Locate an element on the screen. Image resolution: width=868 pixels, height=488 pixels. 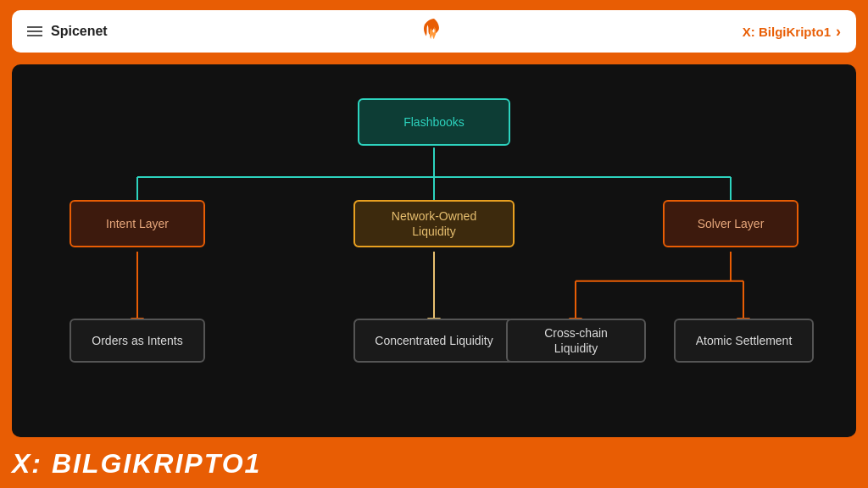
node-flashbooks: Flashbooks is located at coordinates (434, 122).